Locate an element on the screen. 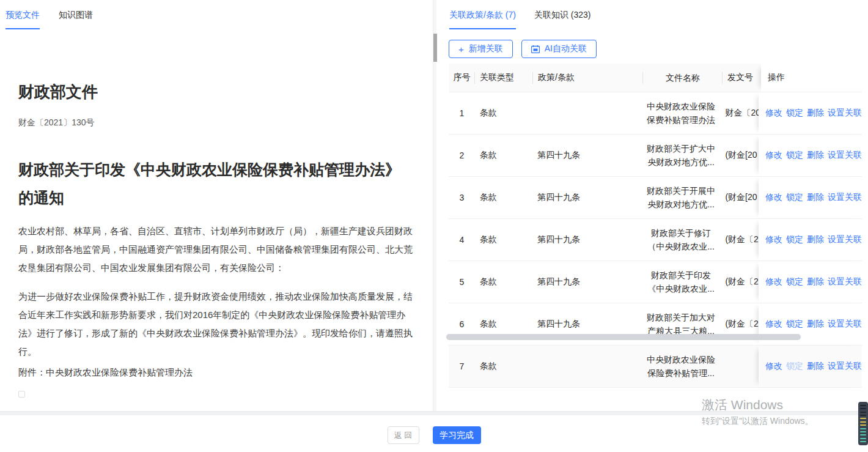 Image resolution: width=868 pixels, height=452 pixels. cell-file: 中央财政农业保险 保费补贴管理办法 is located at coordinates (681, 113).